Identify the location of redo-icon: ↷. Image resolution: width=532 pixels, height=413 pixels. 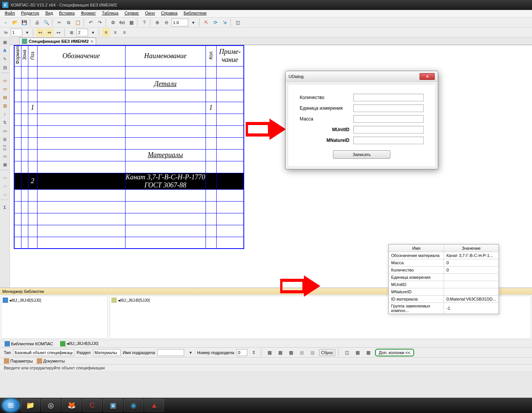
(100, 23).